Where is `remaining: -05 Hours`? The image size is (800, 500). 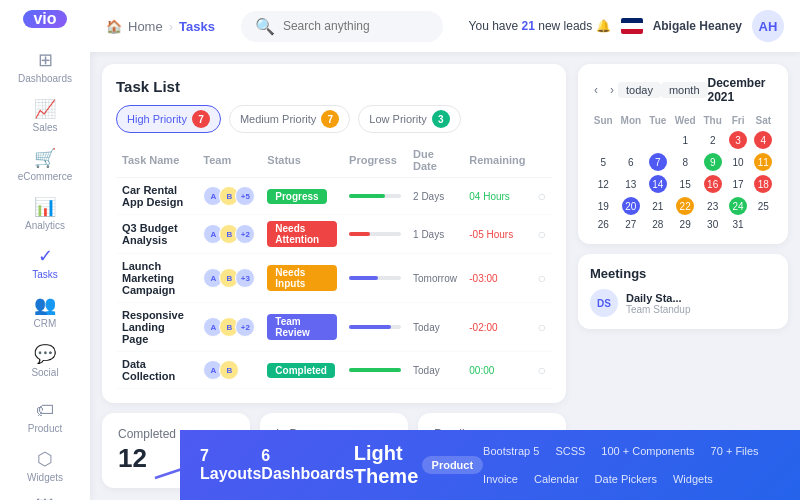
remaining: -05 Hours is located at coordinates (491, 234).